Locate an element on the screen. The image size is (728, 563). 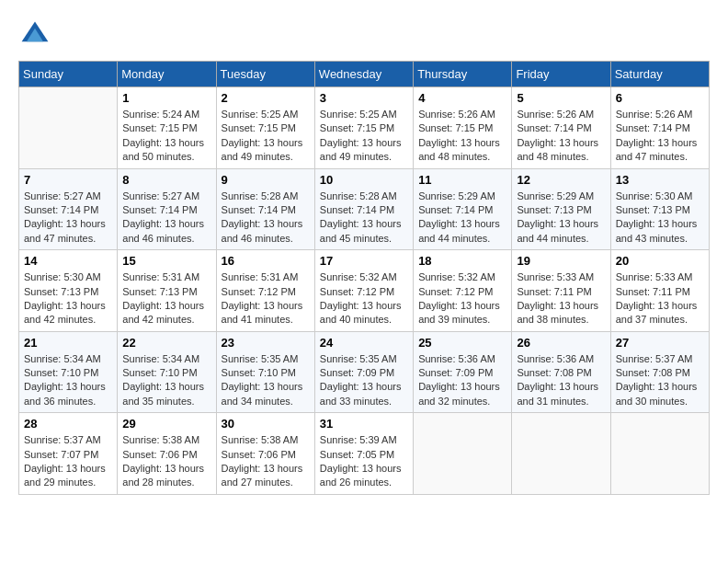
logo-icon is located at coordinates (35, 35).